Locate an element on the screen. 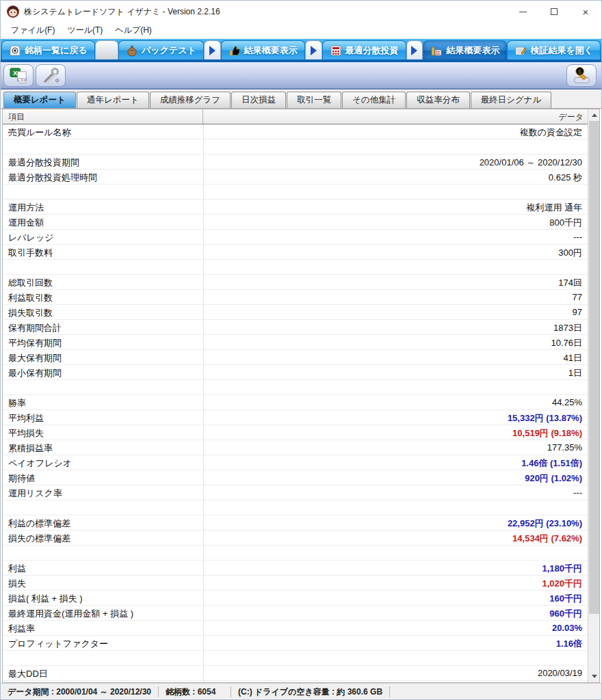 Image resolution: width=602 pixels, height=700 pixels. row-label: 損失取引数 is located at coordinates (103, 312).